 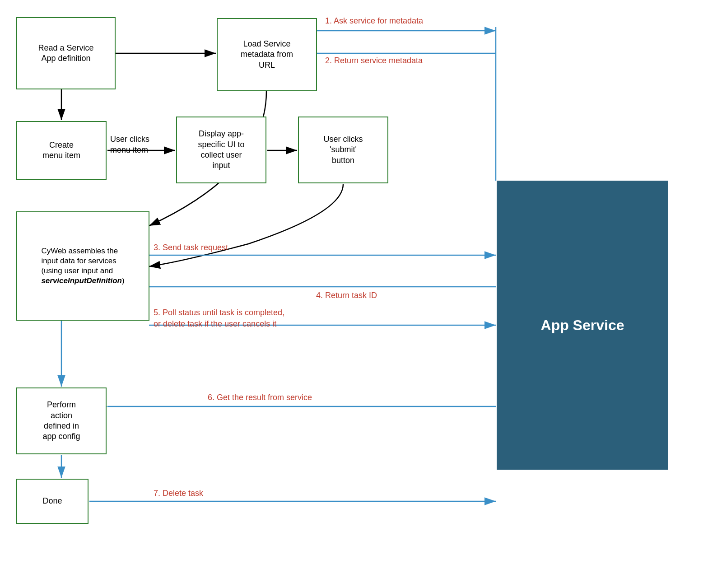 I want to click on return-task-label: 4. Return task ID, so click(x=347, y=295).